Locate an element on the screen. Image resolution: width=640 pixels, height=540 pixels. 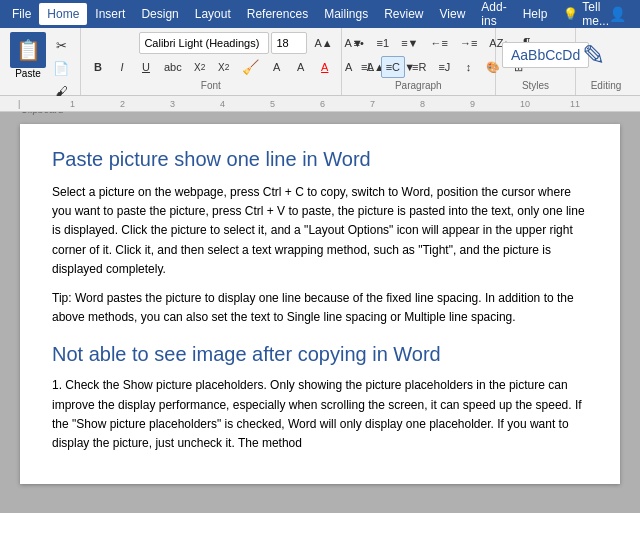
menu-layout: Layout is located at coordinates (213, 14).